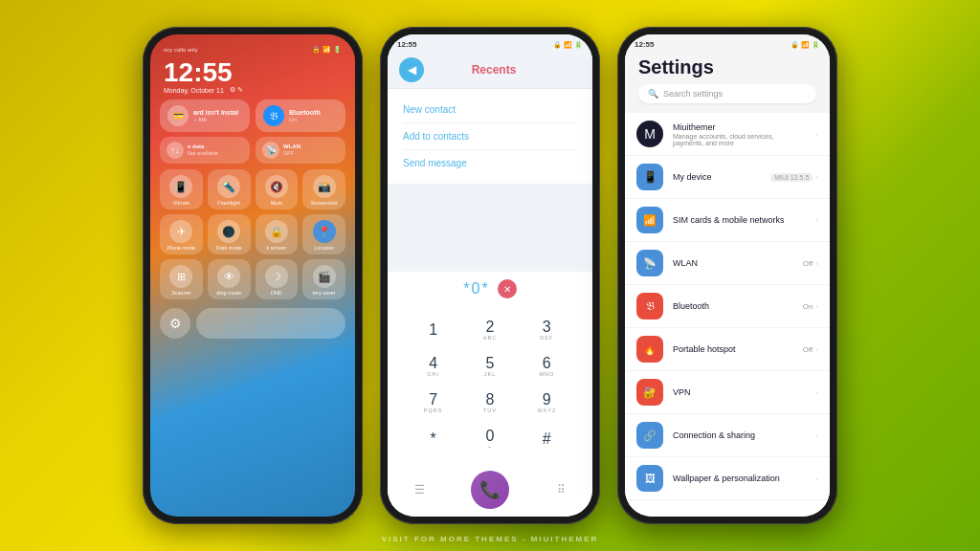 Image resolution: width=980 pixels, height=551 pixels. Describe the element at coordinates (292, 151) in the screenshot. I see `cc-wlan-text: WLAN OFF` at that location.